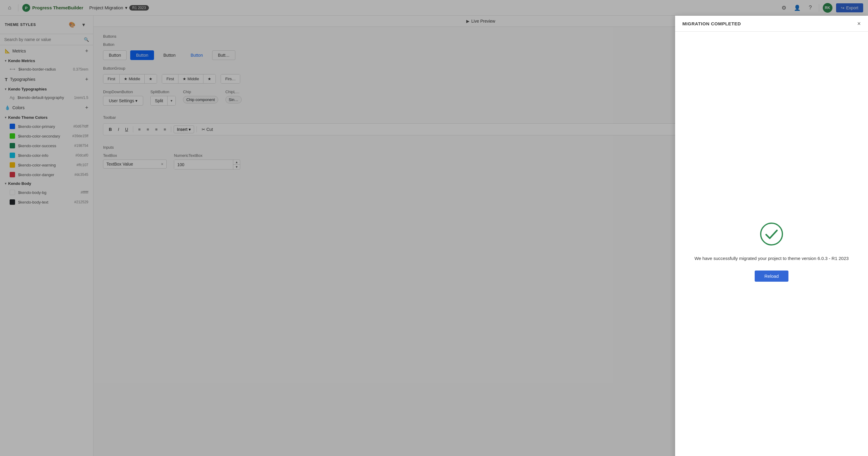  Describe the element at coordinates (712, 24) in the screenshot. I see `modal-title: MIGRATION COMPLETED` at that location.